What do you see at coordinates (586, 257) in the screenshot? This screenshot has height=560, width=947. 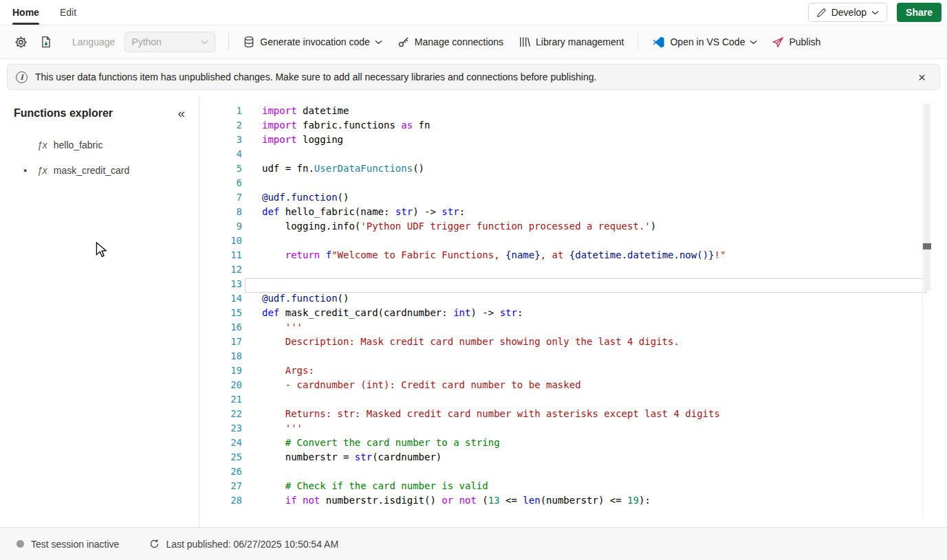 I see `line-content: return f"Welcome to Fabric Functions, {n…` at bounding box center [586, 257].